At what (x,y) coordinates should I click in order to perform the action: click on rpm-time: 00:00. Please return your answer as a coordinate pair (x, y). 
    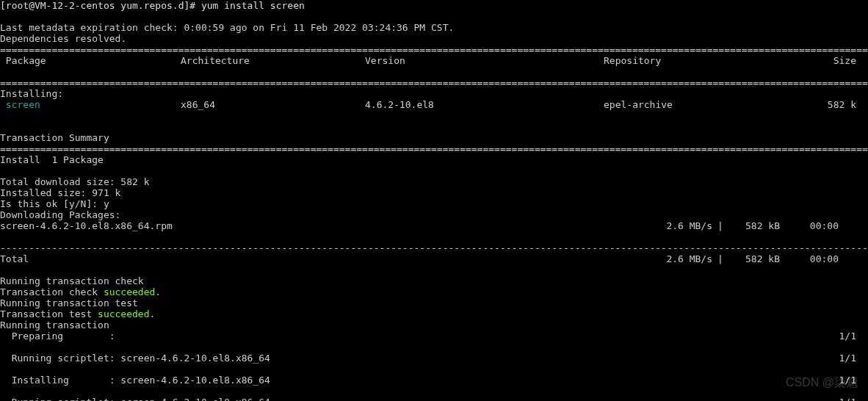
    Looking at the image, I should click on (824, 226).